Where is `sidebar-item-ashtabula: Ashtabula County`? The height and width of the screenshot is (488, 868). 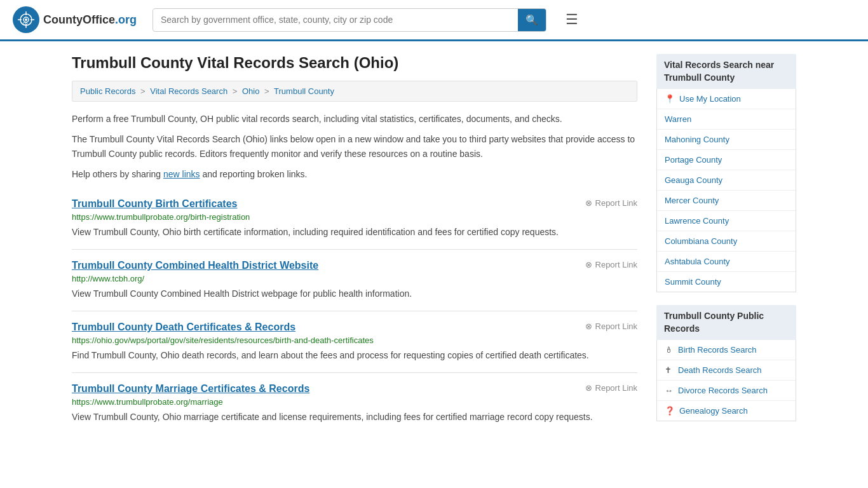 sidebar-item-ashtabula: Ashtabula County is located at coordinates (726, 262).